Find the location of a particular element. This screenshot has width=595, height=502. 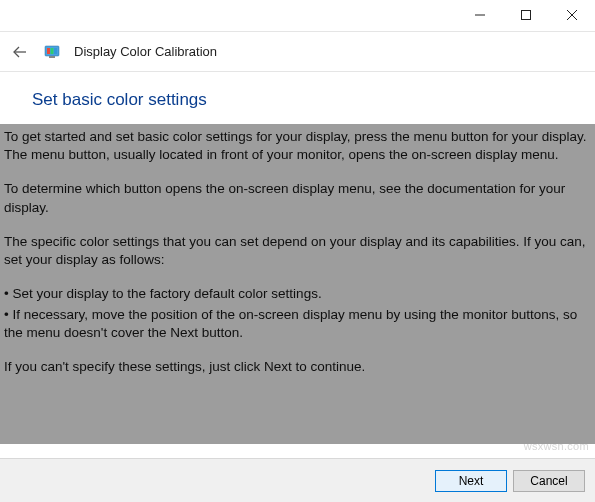

paragraph-continue: If you can't specify these settings, jus… is located at coordinates (298, 367).